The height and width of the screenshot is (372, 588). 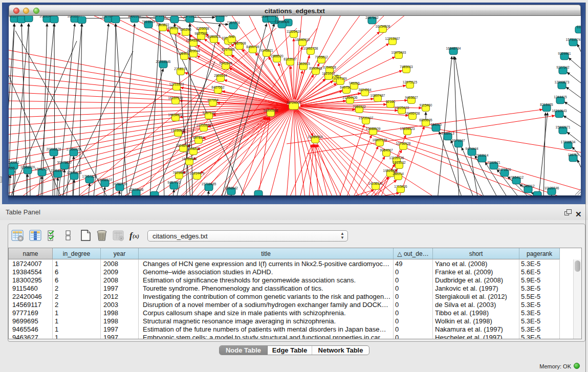 I want to click on svg-text: 6466102, so click(x=135, y=17).